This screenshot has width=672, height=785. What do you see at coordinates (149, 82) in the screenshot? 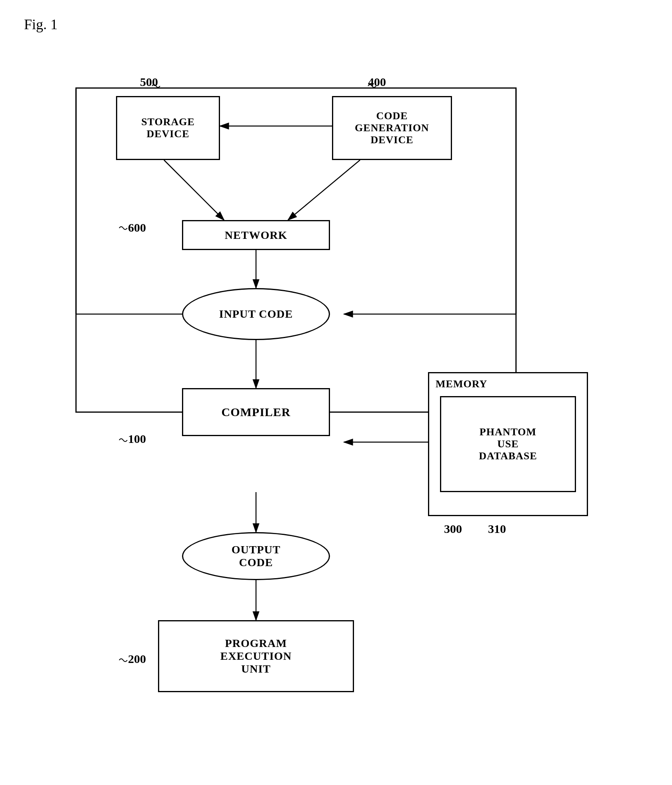
I see `ref-500: 500` at bounding box center [149, 82].